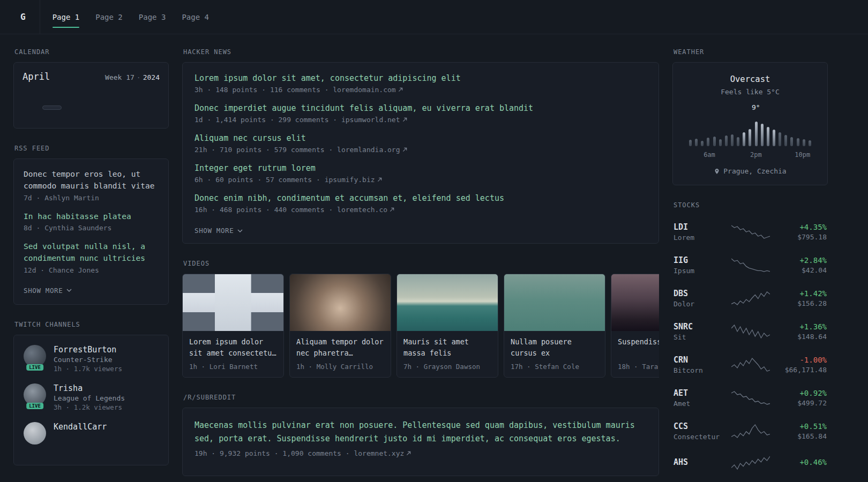 The height and width of the screenshot is (482, 868). What do you see at coordinates (798, 327) in the screenshot?
I see `stock-change: +1.36%` at bounding box center [798, 327].